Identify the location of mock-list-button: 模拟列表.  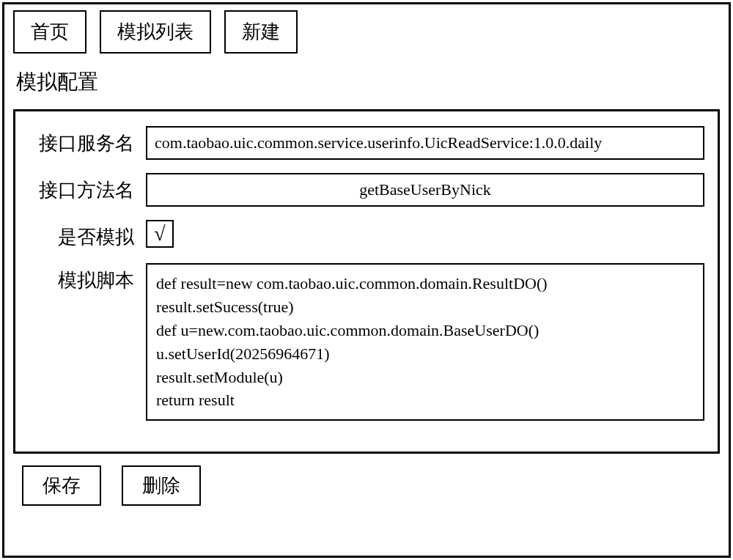
(155, 32).